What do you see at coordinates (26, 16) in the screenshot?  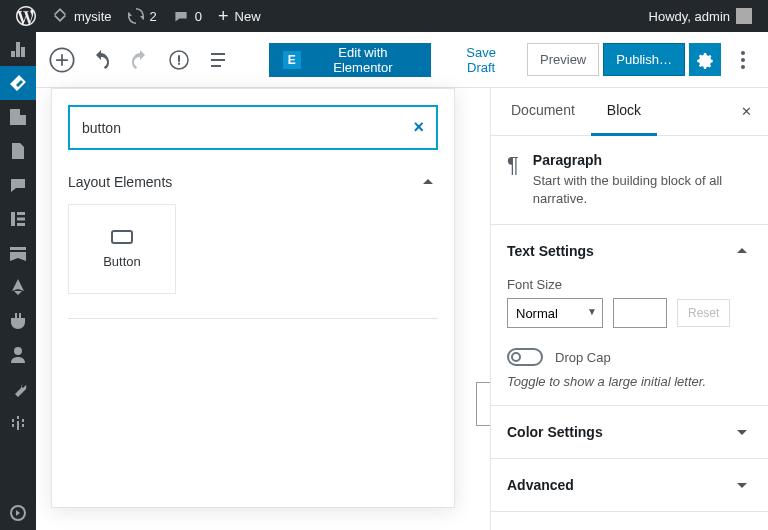 I see `wp-logo` at bounding box center [26, 16].